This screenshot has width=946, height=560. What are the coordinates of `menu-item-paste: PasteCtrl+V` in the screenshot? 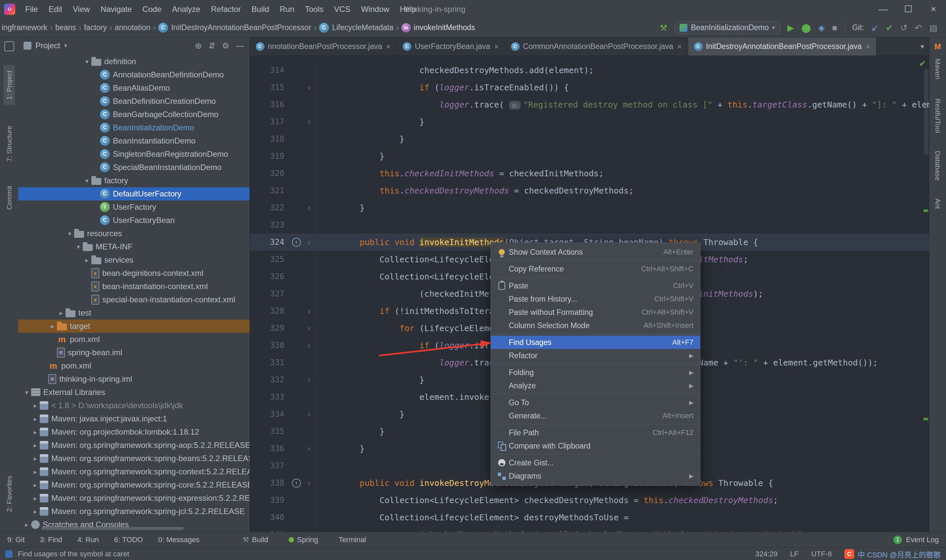 It's located at (596, 286).